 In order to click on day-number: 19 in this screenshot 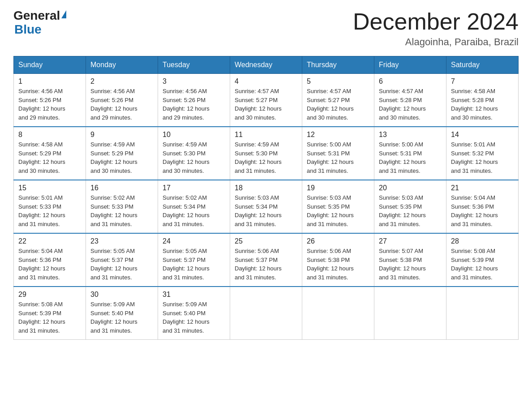, I will do `click(338, 188)`.